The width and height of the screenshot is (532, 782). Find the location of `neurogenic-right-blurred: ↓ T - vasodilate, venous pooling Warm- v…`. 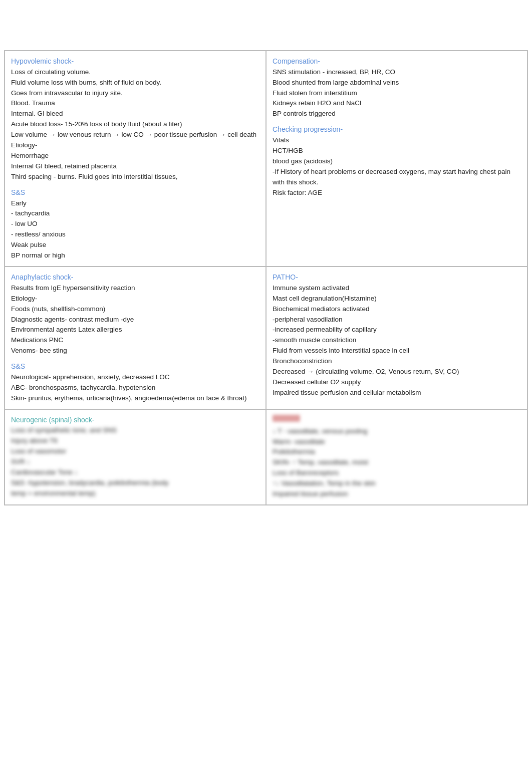

neurogenic-right-blurred: ↓ T - vasodilate, venous pooling Warm- v… is located at coordinates (397, 463).